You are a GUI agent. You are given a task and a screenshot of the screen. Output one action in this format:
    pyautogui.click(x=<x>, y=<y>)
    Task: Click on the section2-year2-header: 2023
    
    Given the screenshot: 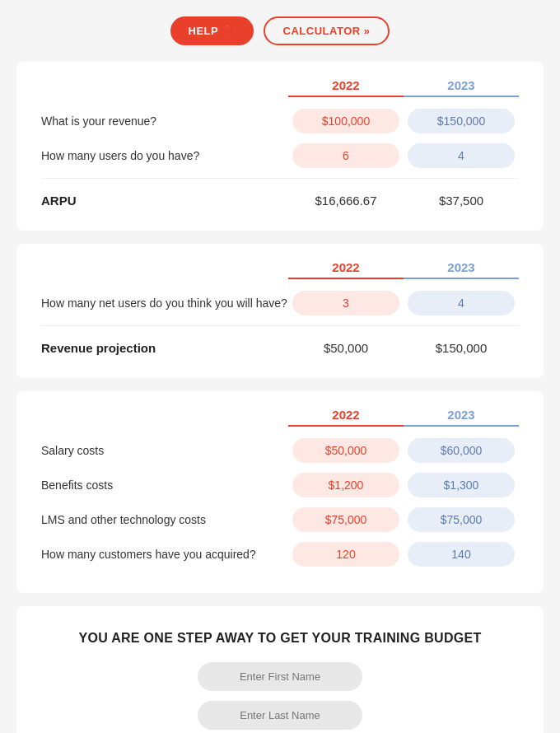 What is the action you would take?
    pyautogui.click(x=461, y=270)
    